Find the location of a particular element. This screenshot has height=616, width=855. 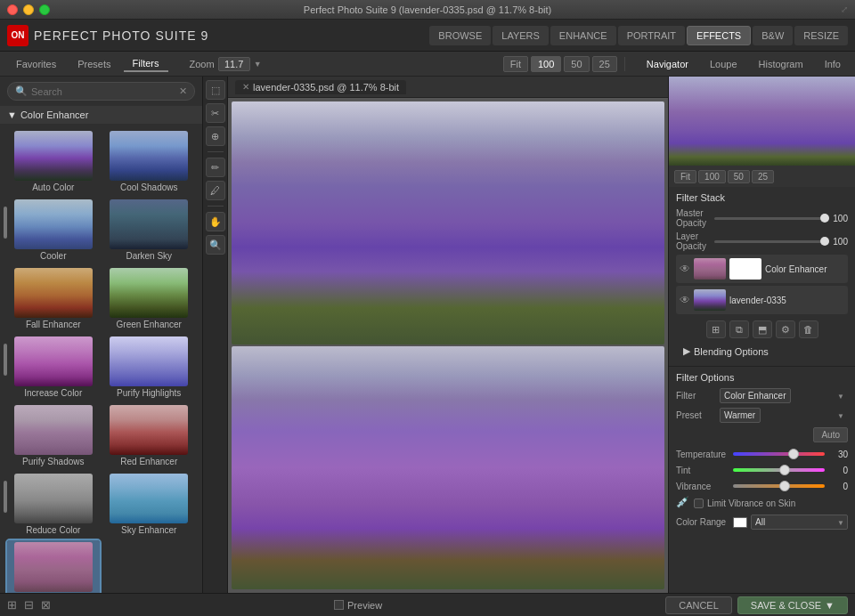

nav-resize: RESIZE is located at coordinates (821, 36).